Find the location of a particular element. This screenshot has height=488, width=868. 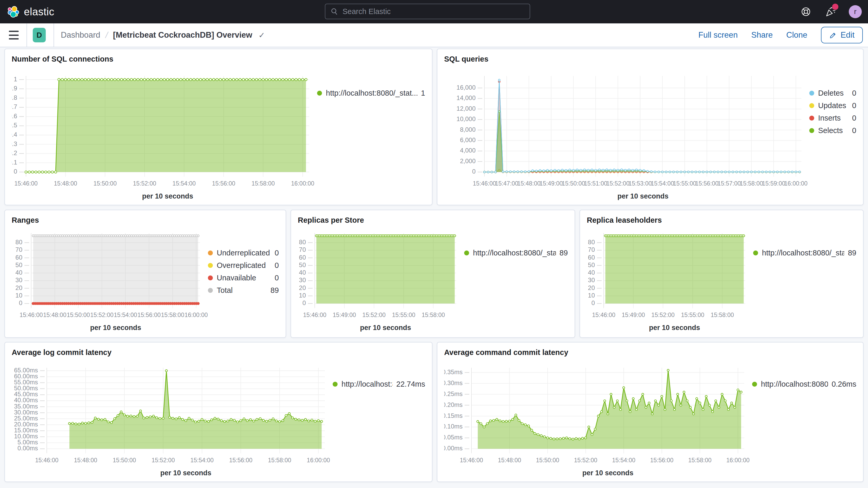

svg-text: 0.30ms is located at coordinates (454, 383).